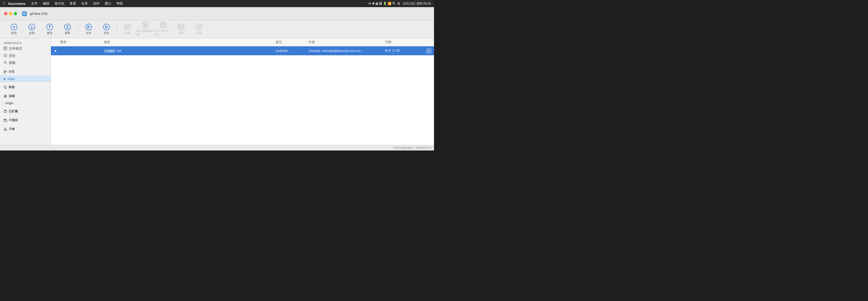  Describe the element at coordinates (217, 13) in the screenshot. I see `title-bar: git-flow (Git)` at that location.